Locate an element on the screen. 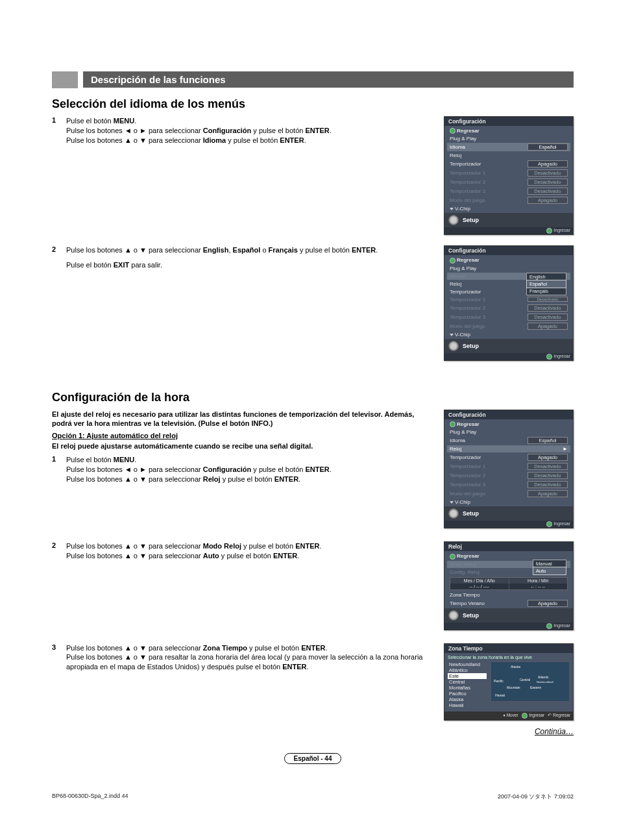 The image size is (619, 840). section-accent is located at coordinates (65, 80).